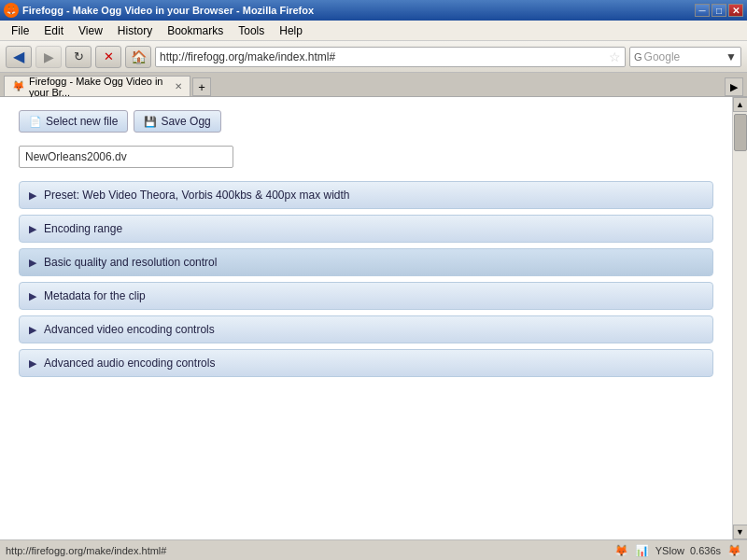 Image resolution: width=747 pixels, height=560 pixels. Describe the element at coordinates (129, 363) in the screenshot. I see `section-advanced-audio-label: Advanced audio encoding controls` at that location.